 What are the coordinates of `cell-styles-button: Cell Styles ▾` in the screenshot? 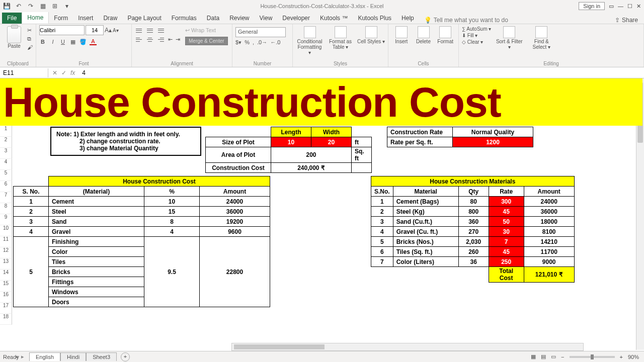 It's located at (371, 41).